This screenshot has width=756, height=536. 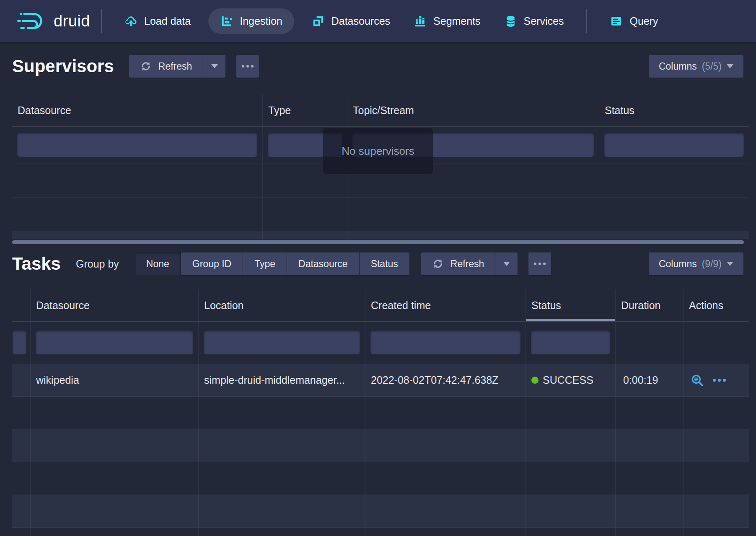 What do you see at coordinates (457, 21) in the screenshot?
I see `nav-label: Segments` at bounding box center [457, 21].